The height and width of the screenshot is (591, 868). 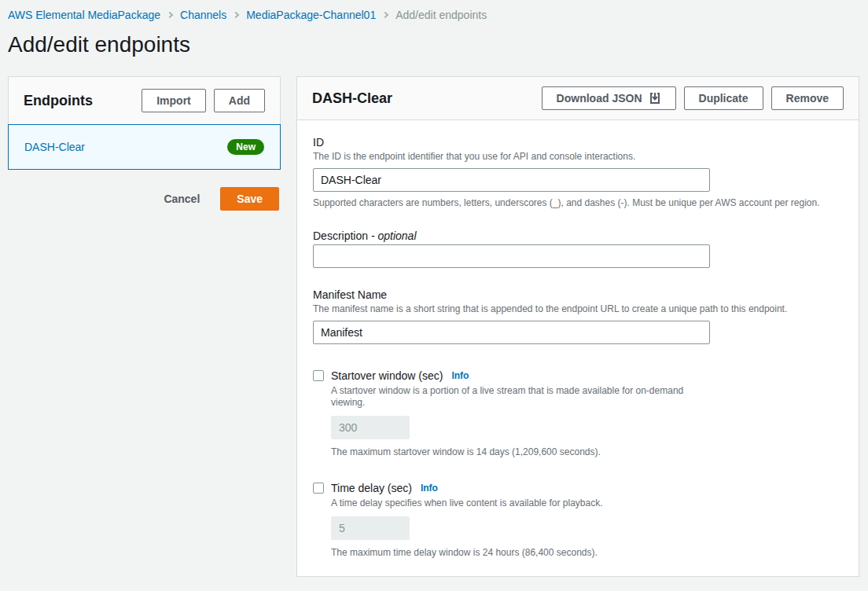 What do you see at coordinates (145, 199) in the screenshot?
I see `form-actions: Cancel Save` at bounding box center [145, 199].